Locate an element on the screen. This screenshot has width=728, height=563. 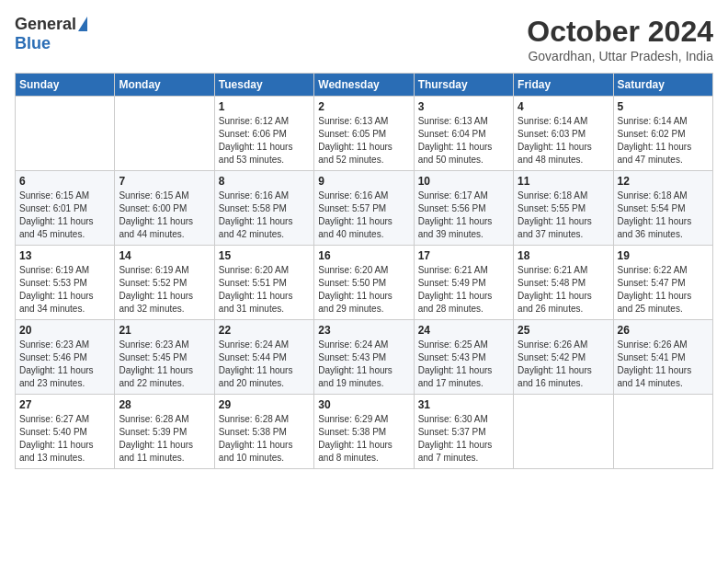
calendar-cell: 24Sunrise: 6:25 AM Sunset: 5:43 PM Dayli… is located at coordinates (463, 357).